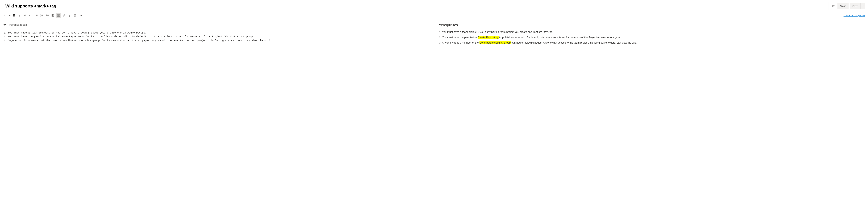  Describe the element at coordinates (217, 33) in the screenshot. I see `markdown-editor: ## Prerequisites 1. You must have a team…` at that location.